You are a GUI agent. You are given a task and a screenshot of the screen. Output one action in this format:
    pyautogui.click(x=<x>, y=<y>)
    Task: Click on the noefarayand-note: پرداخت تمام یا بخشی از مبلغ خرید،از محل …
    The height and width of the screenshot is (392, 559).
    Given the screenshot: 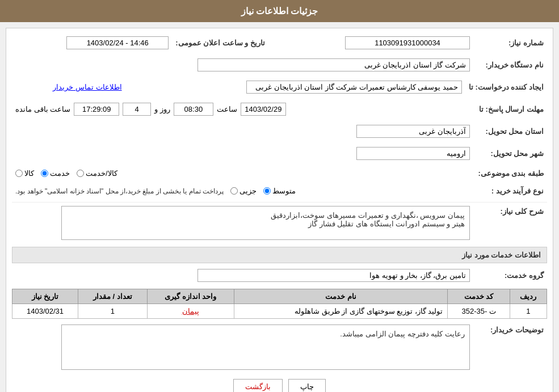 What is the action you would take?
    pyautogui.click(x=119, y=191)
    